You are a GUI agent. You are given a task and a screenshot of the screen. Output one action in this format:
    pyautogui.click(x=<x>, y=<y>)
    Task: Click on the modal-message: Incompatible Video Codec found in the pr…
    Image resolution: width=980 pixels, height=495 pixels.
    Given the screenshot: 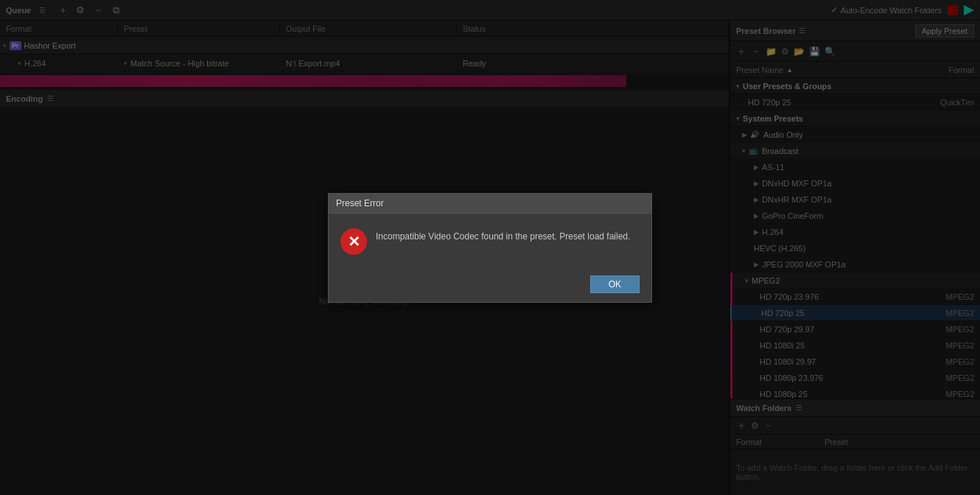 What is the action you would take?
    pyautogui.click(x=508, y=235)
    